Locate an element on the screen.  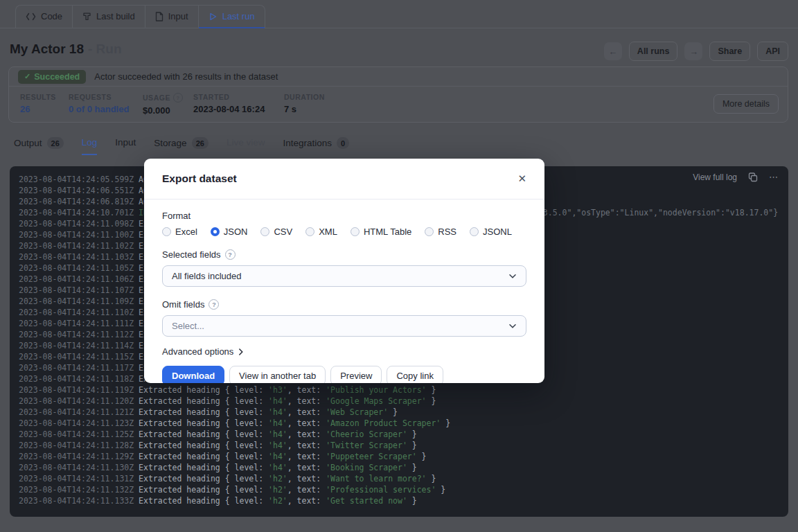
log-line: 2023-08-04T14:24:11.119Z Extracted headi… is located at coordinates (403, 390).